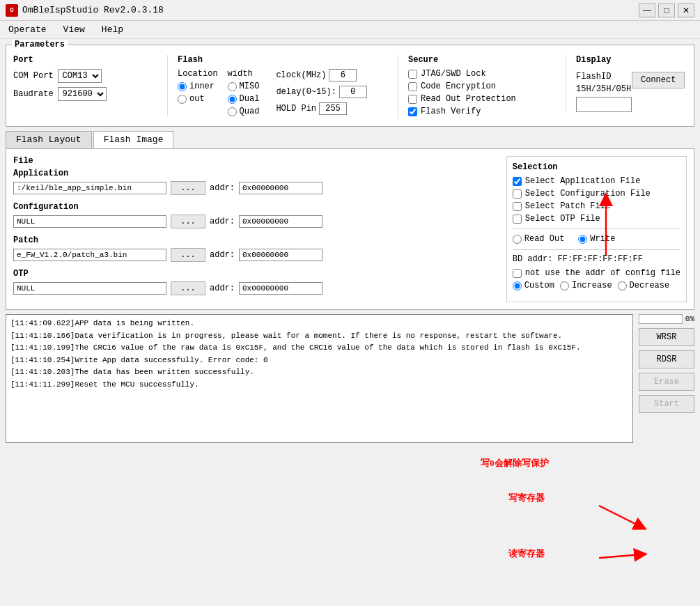  What do you see at coordinates (472, 74) in the screenshot?
I see `jtag-row: JTAG/SWD Lock` at bounding box center [472, 74].